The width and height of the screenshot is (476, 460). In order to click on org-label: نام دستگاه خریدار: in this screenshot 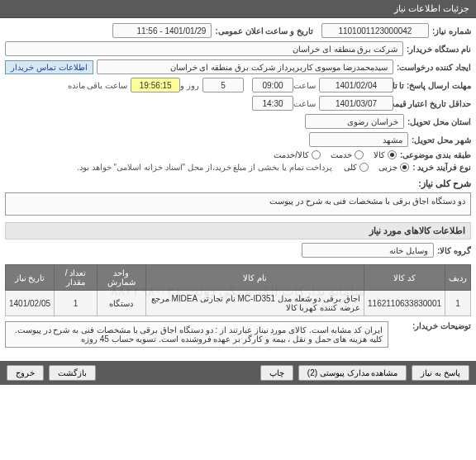, I will do `click(439, 50)`.